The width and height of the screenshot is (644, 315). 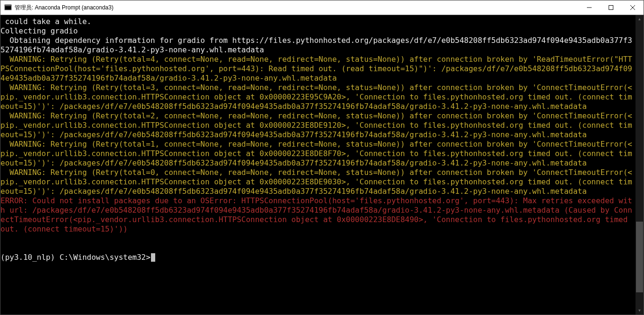 I want to click on terminal-line: could take a while., so click(x=46, y=22).